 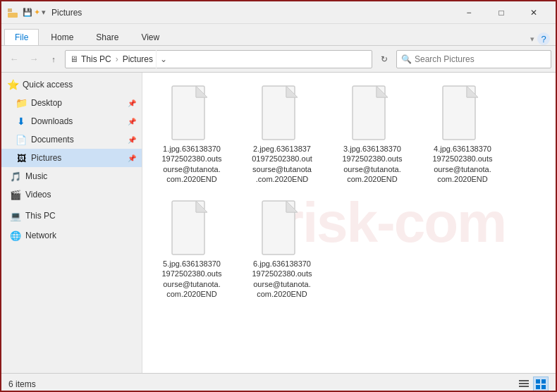 What do you see at coordinates (54, 59) in the screenshot?
I see `up-button: ↑` at bounding box center [54, 59].